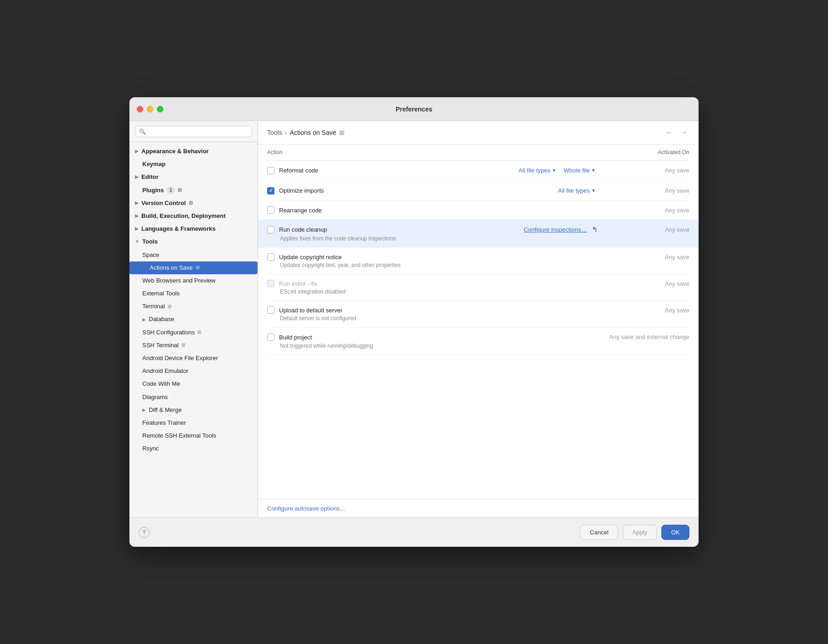  I want to click on table-row: Update copyright notice Any save Updates…, so click(478, 261).